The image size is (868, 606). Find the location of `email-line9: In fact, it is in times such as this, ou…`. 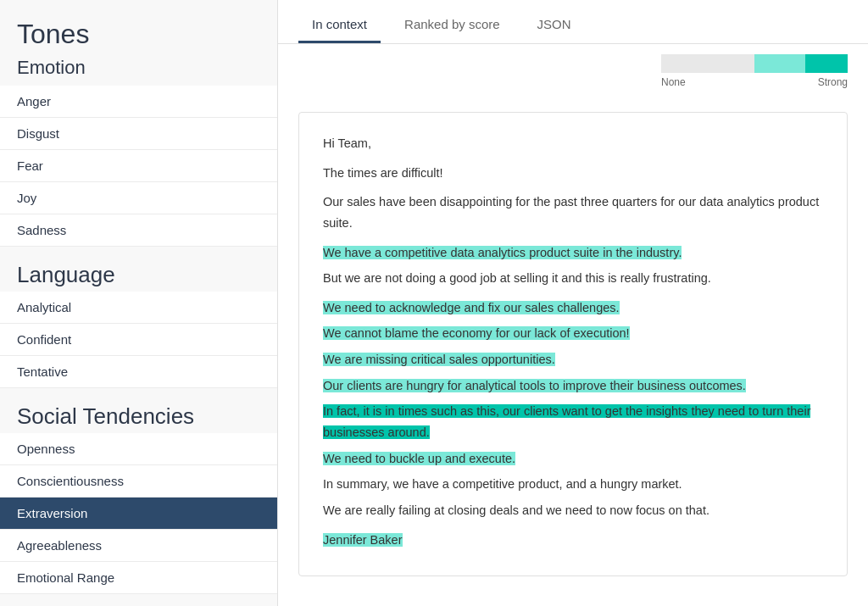

email-line9: In fact, it is in times such as this, ou… is located at coordinates (566, 422).